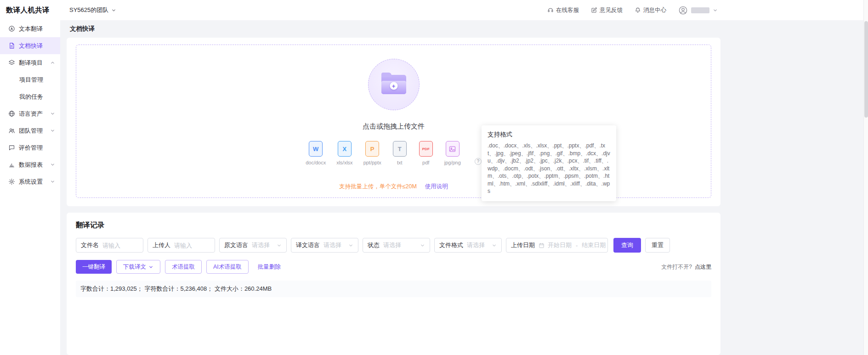  I want to click on sidebar-item-team-management: 团队管理, so click(30, 130).